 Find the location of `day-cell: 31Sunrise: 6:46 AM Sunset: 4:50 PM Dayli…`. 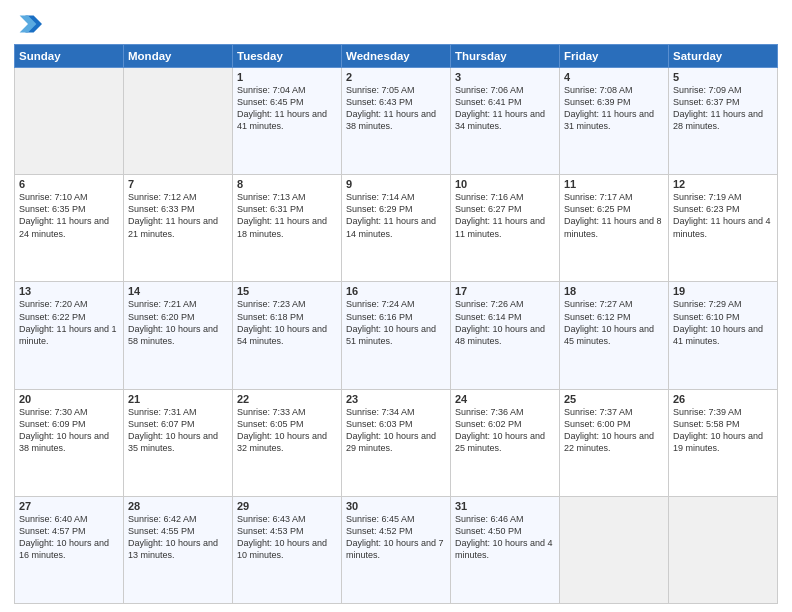

day-cell: 31Sunrise: 6:46 AM Sunset: 4:50 PM Dayli… is located at coordinates (506, 550).